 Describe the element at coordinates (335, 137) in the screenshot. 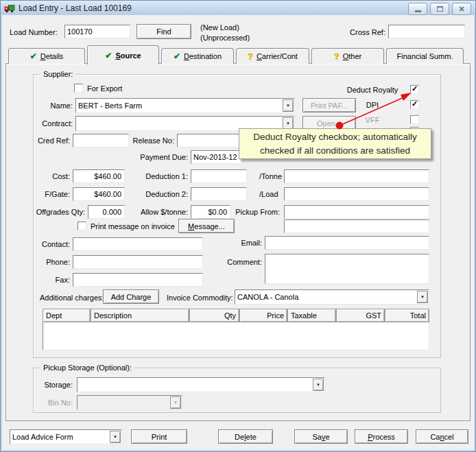

I see `tooltip-line-1: Deduct Royalty checkbox; automatically` at that location.